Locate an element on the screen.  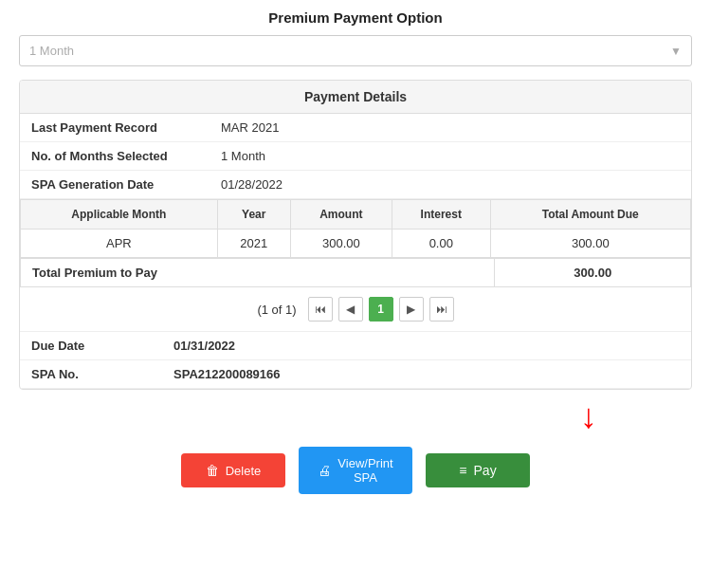
total-label: Total Premium to Pay is located at coordinates (258, 273).